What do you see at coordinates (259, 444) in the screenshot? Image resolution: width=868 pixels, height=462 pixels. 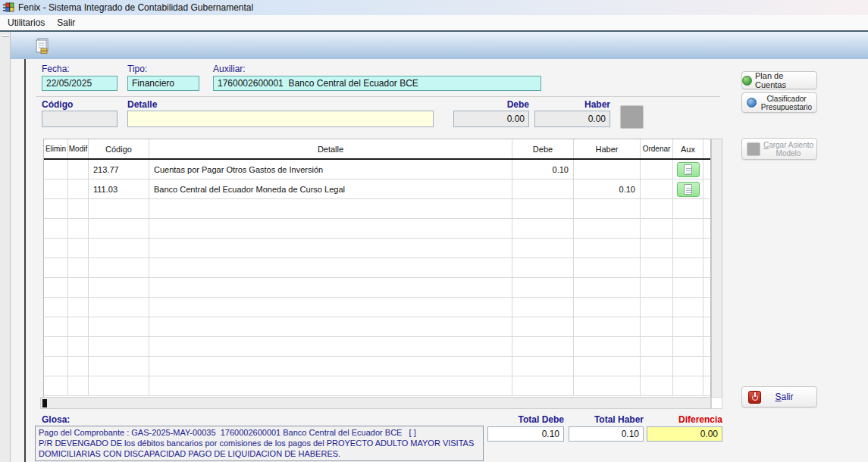 I see `glosa-textarea: Pago del Comprobante : GAS-2025-MAY-0003…` at bounding box center [259, 444].